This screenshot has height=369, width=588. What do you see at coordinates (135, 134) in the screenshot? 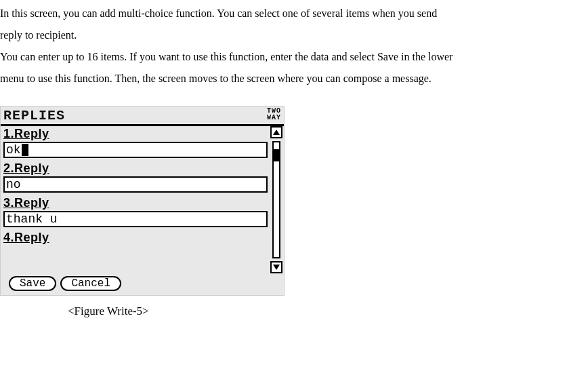
I see `reply-label-1: 1.Reply` at bounding box center [135, 134].